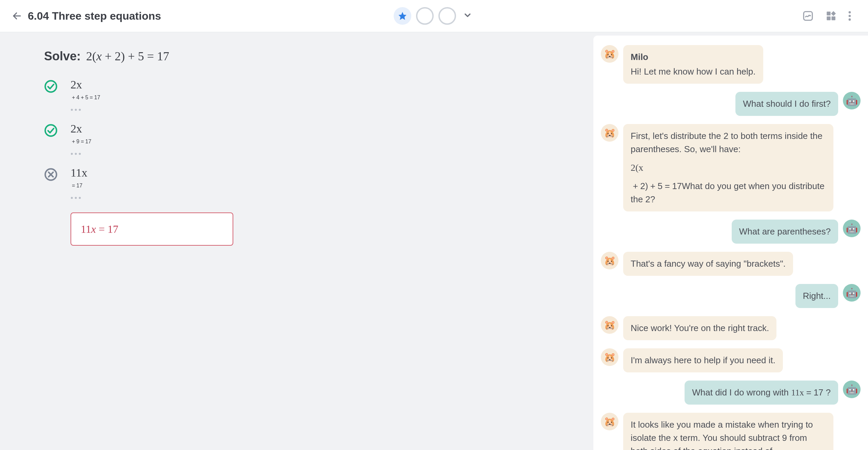 The width and height of the screenshot is (868, 450). What do you see at coordinates (402, 16) in the screenshot?
I see `progress-star-filled` at bounding box center [402, 16].